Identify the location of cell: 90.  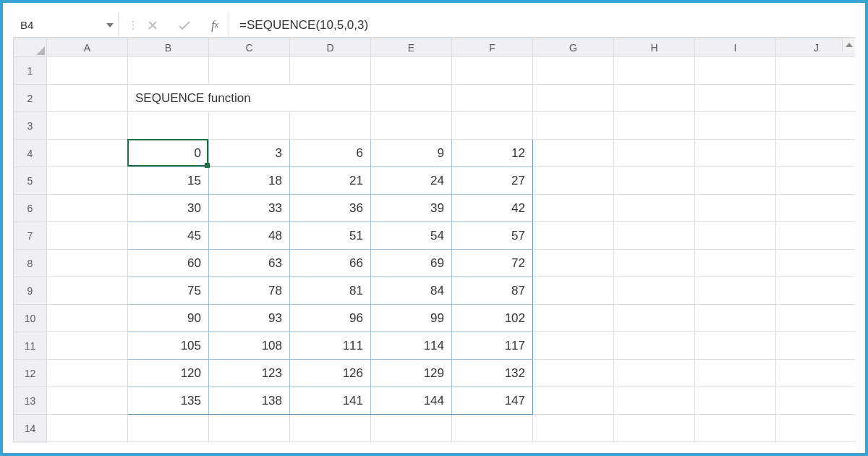
(169, 318).